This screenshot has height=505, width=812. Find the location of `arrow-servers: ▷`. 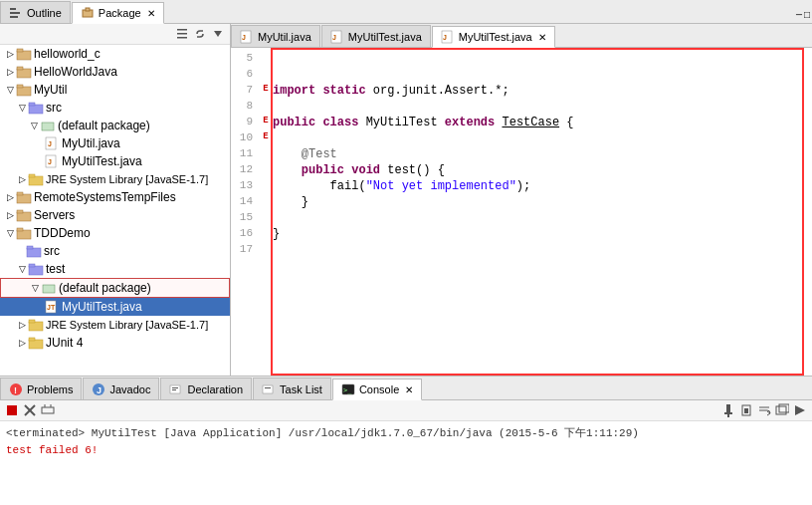

arrow-servers: ▷ is located at coordinates (10, 215).